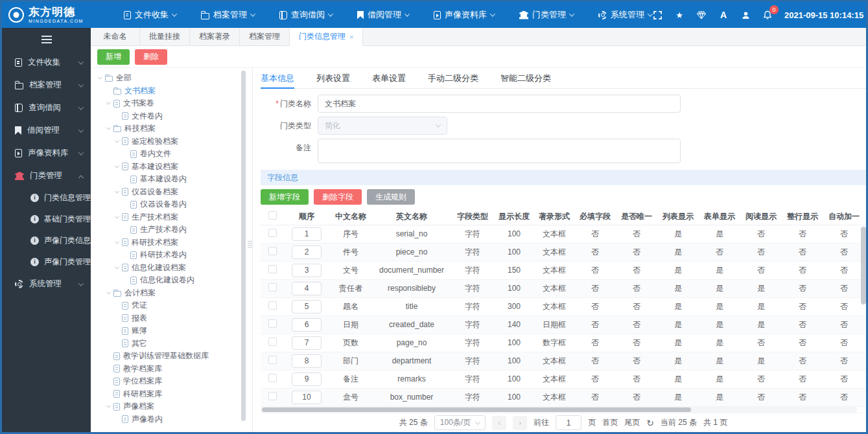 Image resolution: width=868 pixels, height=434 pixels. Describe the element at coordinates (307, 398) in the screenshot. I see `order-input: 10` at that location.